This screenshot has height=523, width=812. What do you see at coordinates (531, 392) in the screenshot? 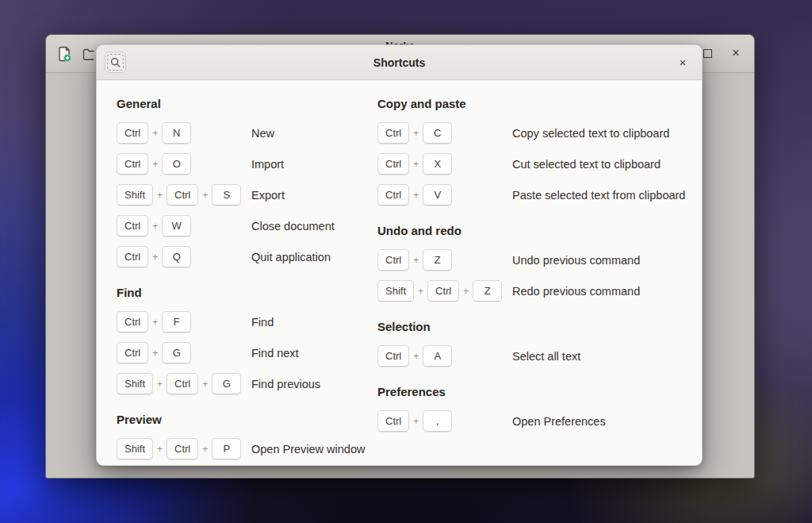
I see `section-title: Preferences` at bounding box center [531, 392].